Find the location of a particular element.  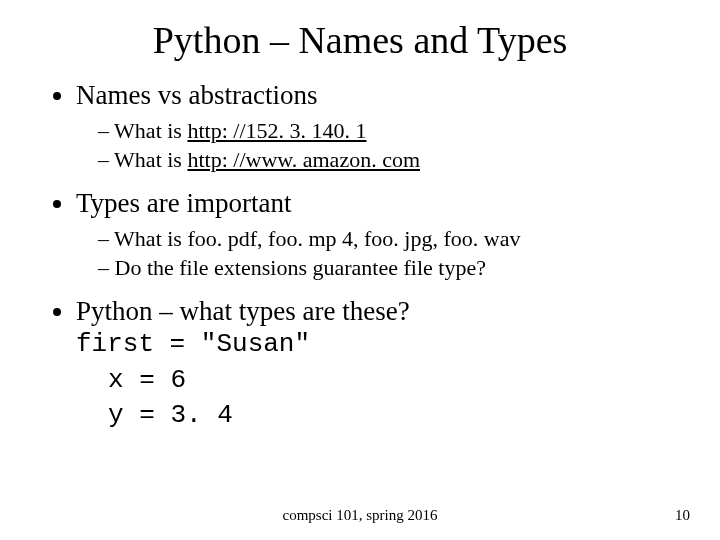

footer-course: compsci 101, spring 2016 is located at coordinates (360, 516).